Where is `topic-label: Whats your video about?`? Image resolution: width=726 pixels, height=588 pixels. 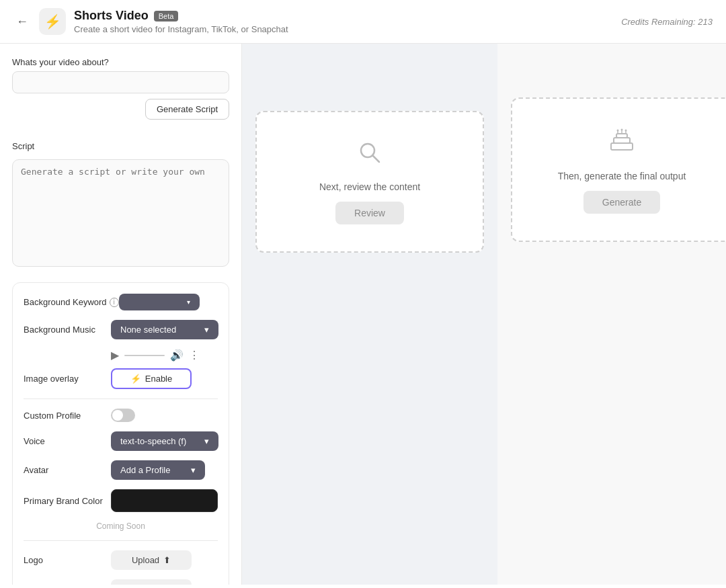 topic-label: Whats your video about? is located at coordinates (121, 62).